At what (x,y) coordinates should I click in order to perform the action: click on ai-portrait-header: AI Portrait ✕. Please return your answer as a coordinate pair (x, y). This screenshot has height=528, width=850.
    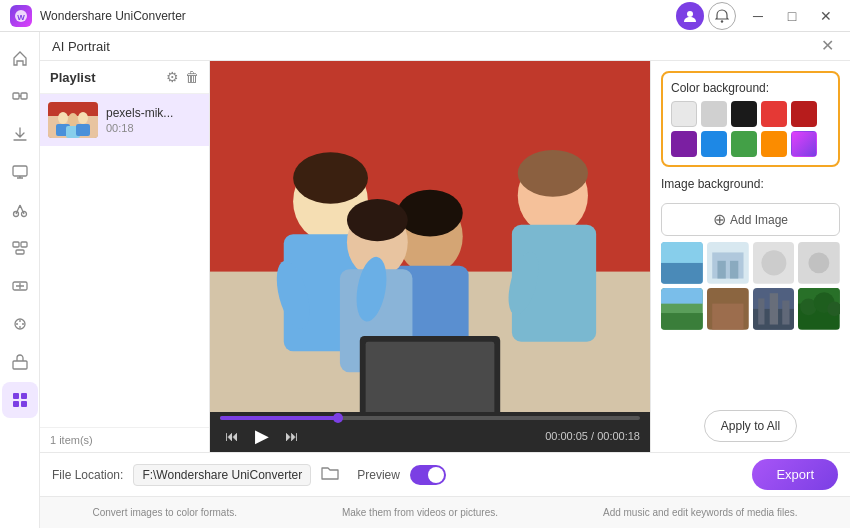
    Looking at the image, I should click on (445, 46).